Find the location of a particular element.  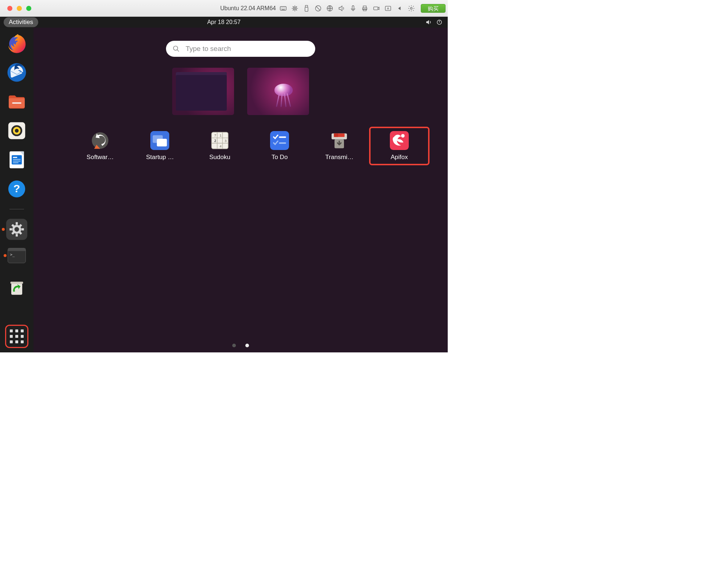

sound-icon is located at coordinates (341, 8).